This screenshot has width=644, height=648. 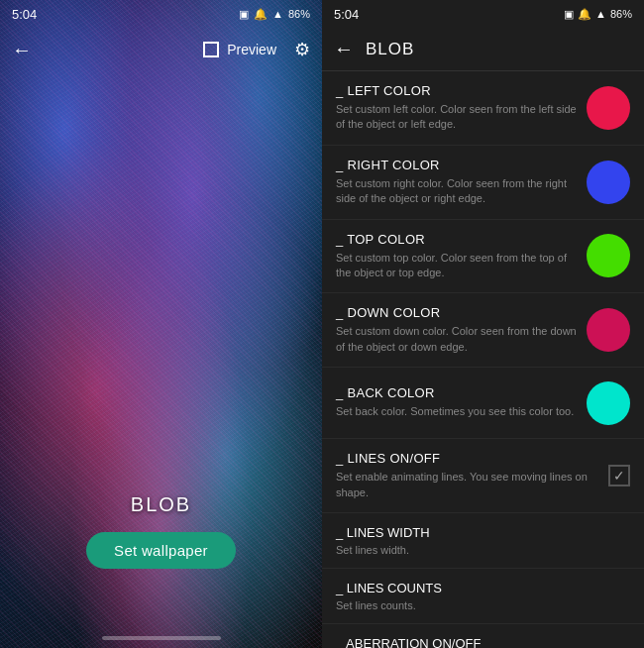 What do you see at coordinates (456, 240) in the screenshot?
I see `setting-title: _ TOP COLOR` at bounding box center [456, 240].